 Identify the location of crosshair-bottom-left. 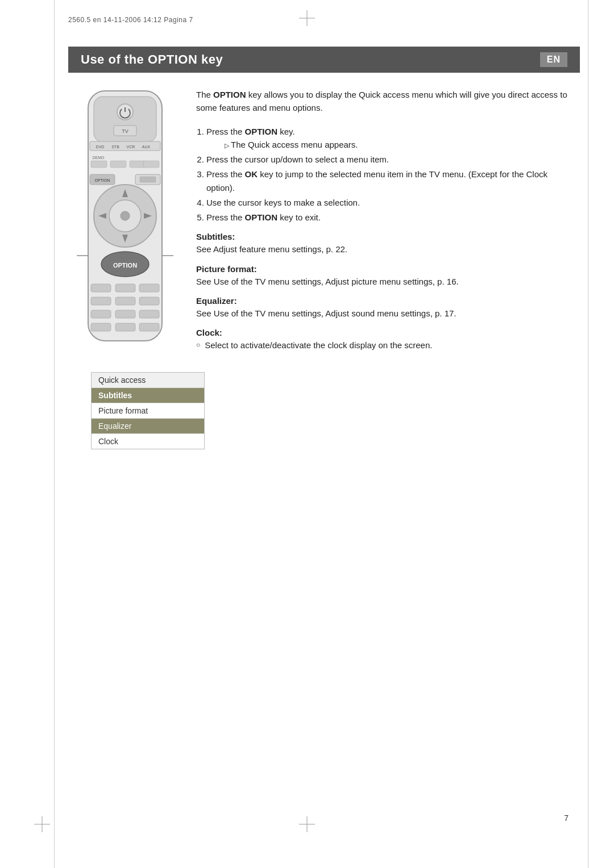
(42, 825).